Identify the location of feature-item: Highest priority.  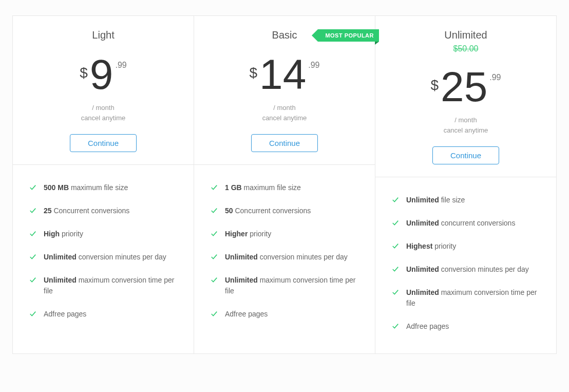
(466, 248).